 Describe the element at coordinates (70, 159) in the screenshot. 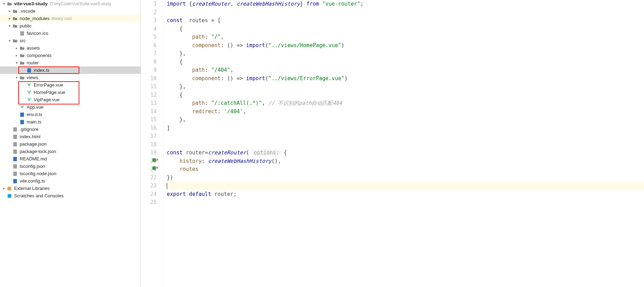

I see `tree-item-readme: ▸ README.md` at that location.